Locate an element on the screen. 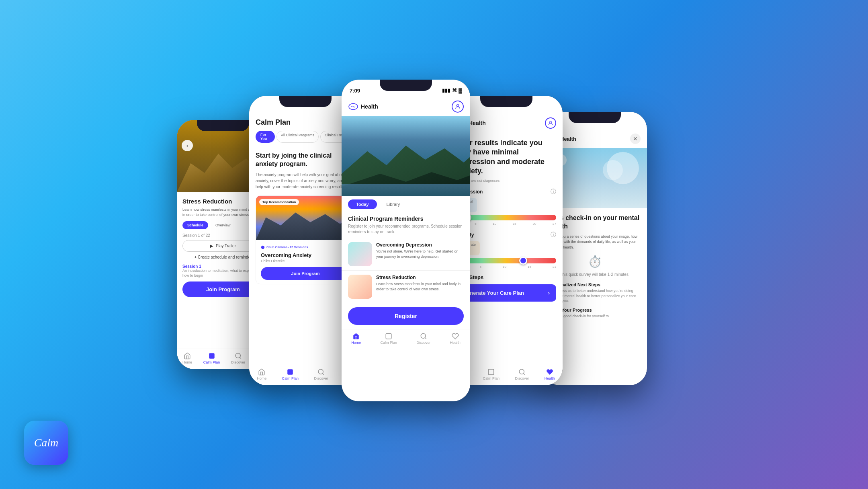  prog-desc-1: You're not alone. We're here to help. Ge… is located at coordinates (420, 254).